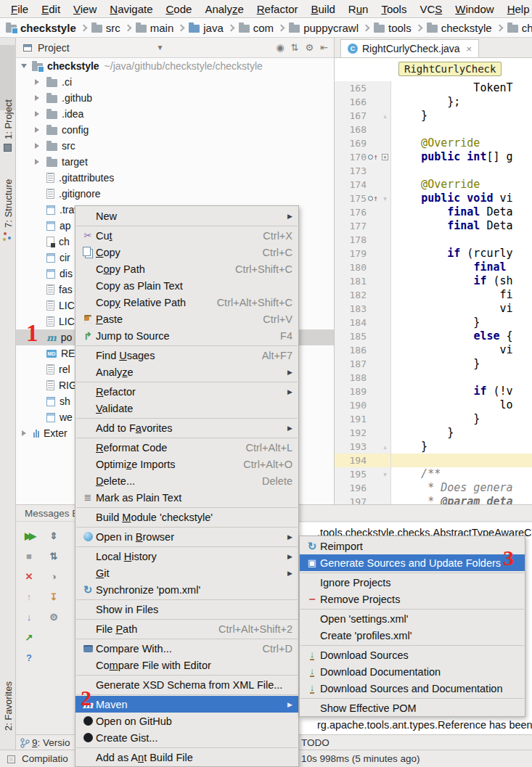 The image size is (532, 767). I want to click on scroll-to-source-icon: ⇅, so click(295, 48).